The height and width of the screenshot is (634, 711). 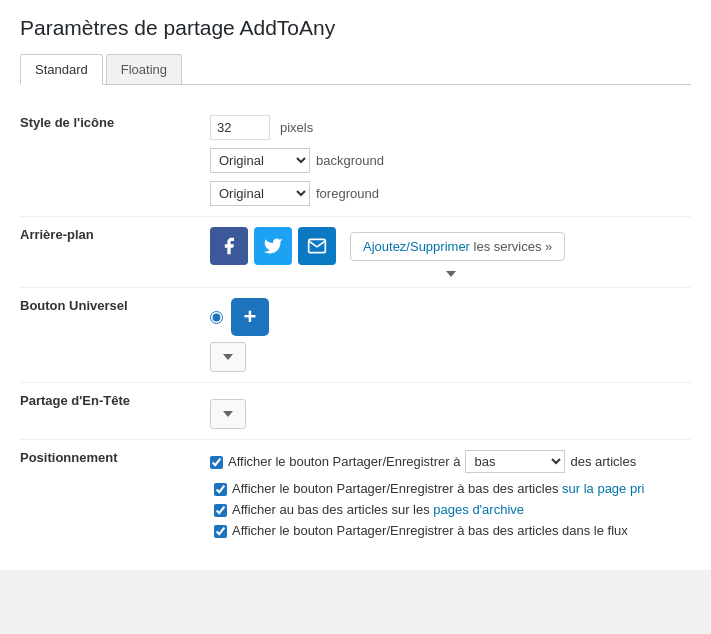 What do you see at coordinates (250, 317) in the screenshot?
I see `universal-plus-btn: +` at bounding box center [250, 317].